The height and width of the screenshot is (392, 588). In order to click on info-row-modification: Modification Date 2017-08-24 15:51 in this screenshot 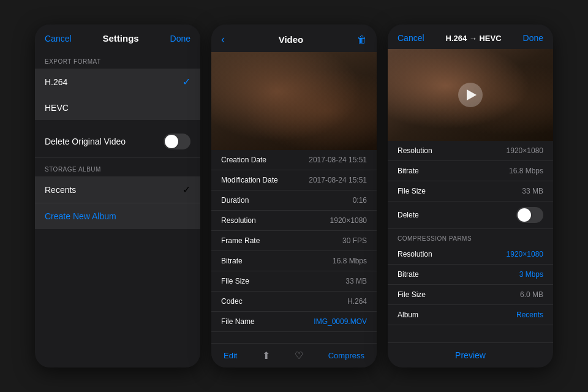, I will do `click(294, 180)`.